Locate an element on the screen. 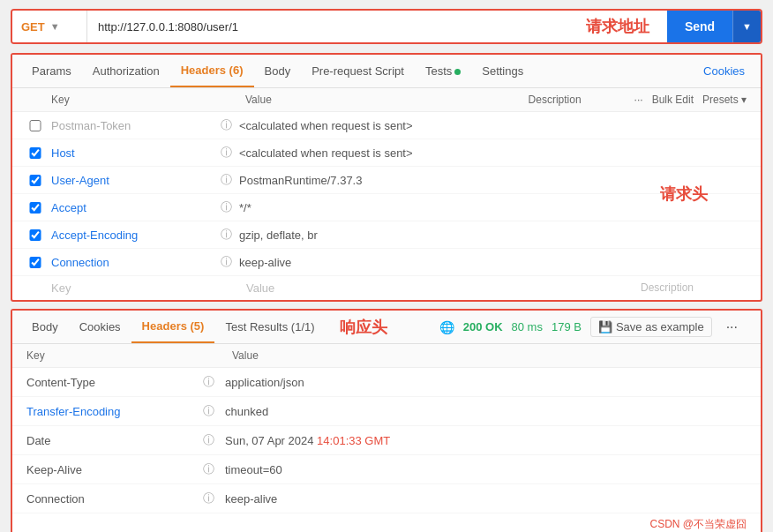  resp-tab-cookies-label: Cookies is located at coordinates (101, 326).